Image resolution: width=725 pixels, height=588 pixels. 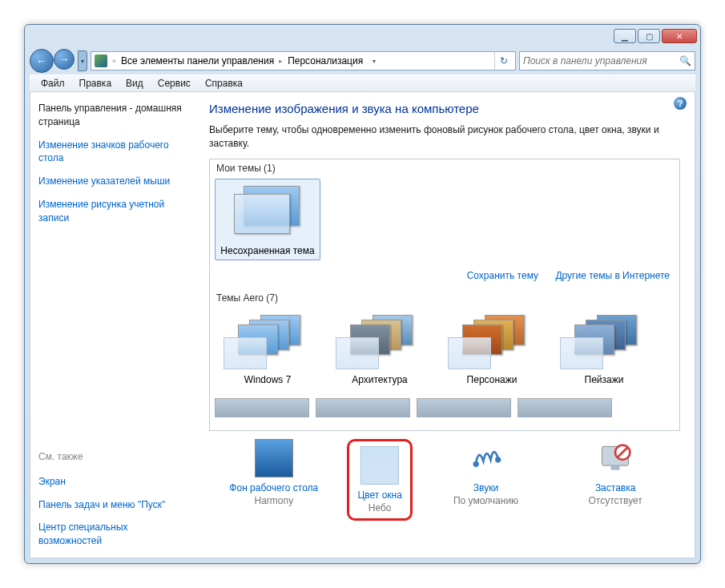 I want to click on theme-label: Пейзажи, so click(x=604, y=380).